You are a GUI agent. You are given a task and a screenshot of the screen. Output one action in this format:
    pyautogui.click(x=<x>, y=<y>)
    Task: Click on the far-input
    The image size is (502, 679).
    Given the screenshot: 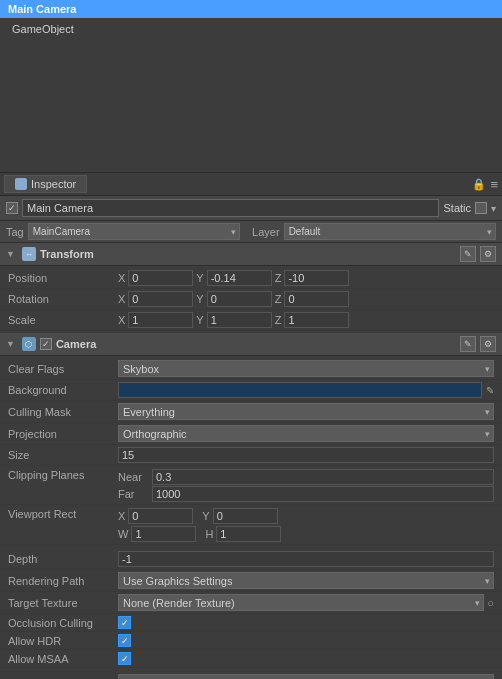 What is the action you would take?
    pyautogui.click(x=323, y=494)
    